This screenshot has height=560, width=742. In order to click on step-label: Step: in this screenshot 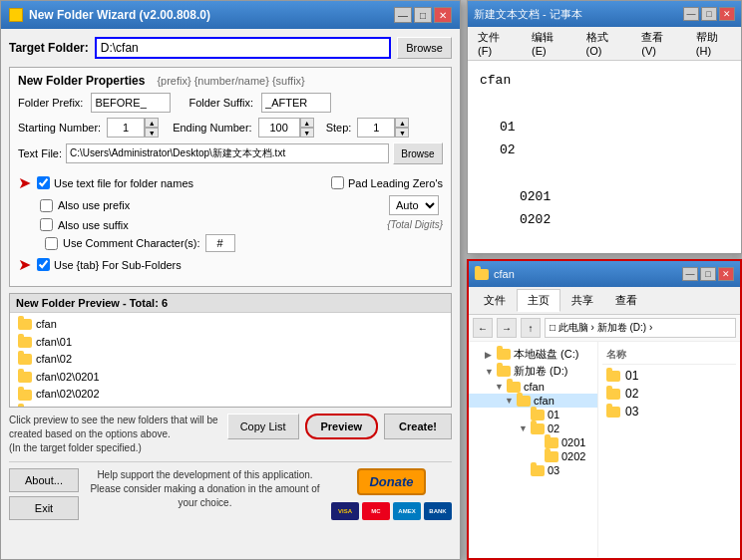, I will do `click(339, 128)`.